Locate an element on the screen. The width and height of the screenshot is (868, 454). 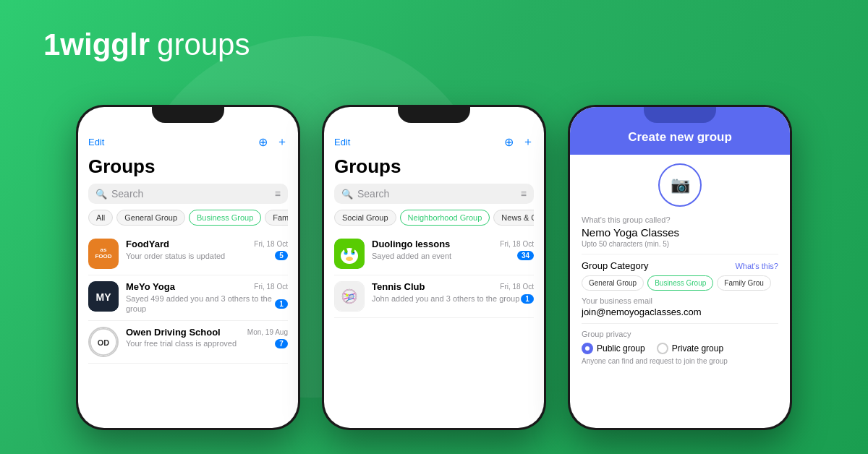
group-date-duolingo: Fri, 18 Oct is located at coordinates (516, 244).